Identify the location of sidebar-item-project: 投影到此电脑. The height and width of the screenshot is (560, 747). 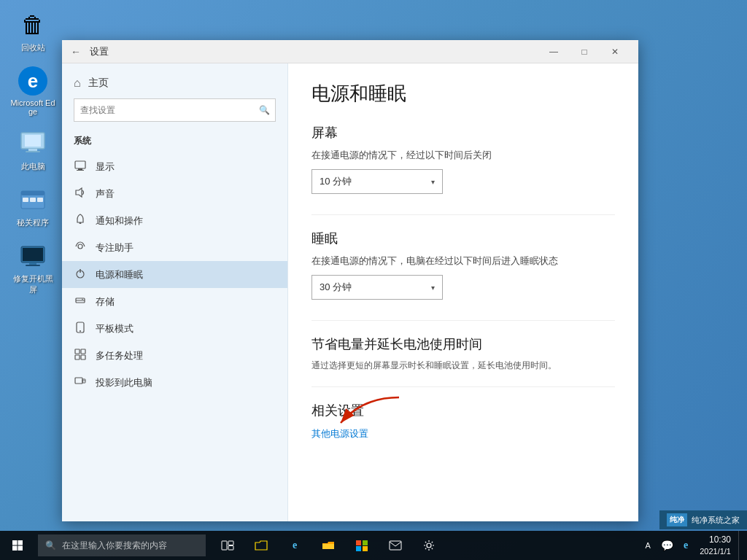
(175, 382).